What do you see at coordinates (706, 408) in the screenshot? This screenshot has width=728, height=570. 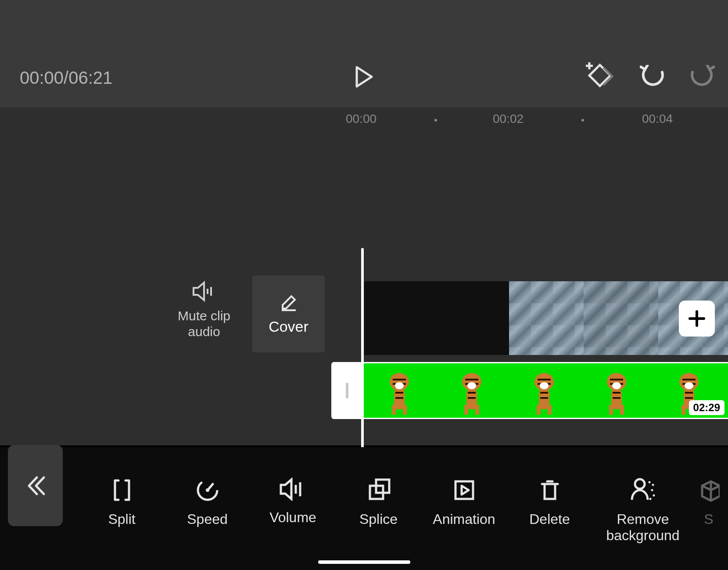 I see `overlay-clip-duration: 02:29` at bounding box center [706, 408].